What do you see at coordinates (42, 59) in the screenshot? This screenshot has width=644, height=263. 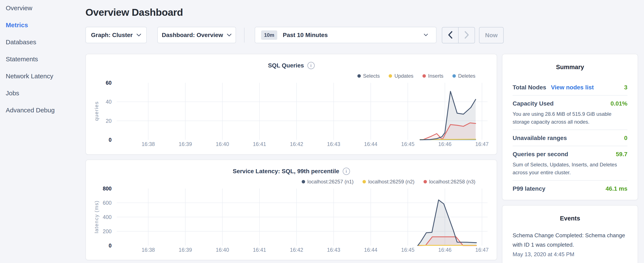 I see `sidebar-item-statements: Statements` at bounding box center [42, 59].